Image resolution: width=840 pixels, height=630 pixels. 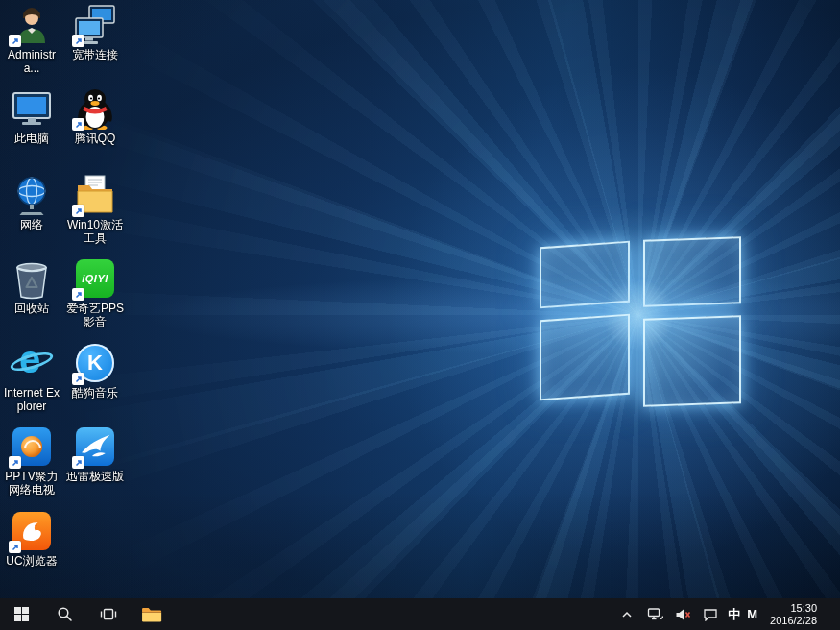 What do you see at coordinates (95, 279) in the screenshot?
I see `iqiyi-wordmark: iQIYI` at bounding box center [95, 279].